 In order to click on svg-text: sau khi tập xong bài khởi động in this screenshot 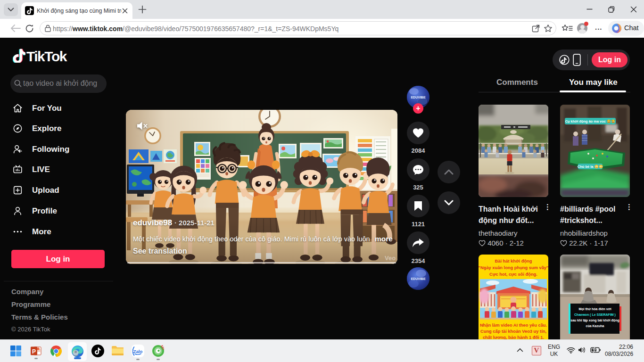, I will do `click(595, 321)`.